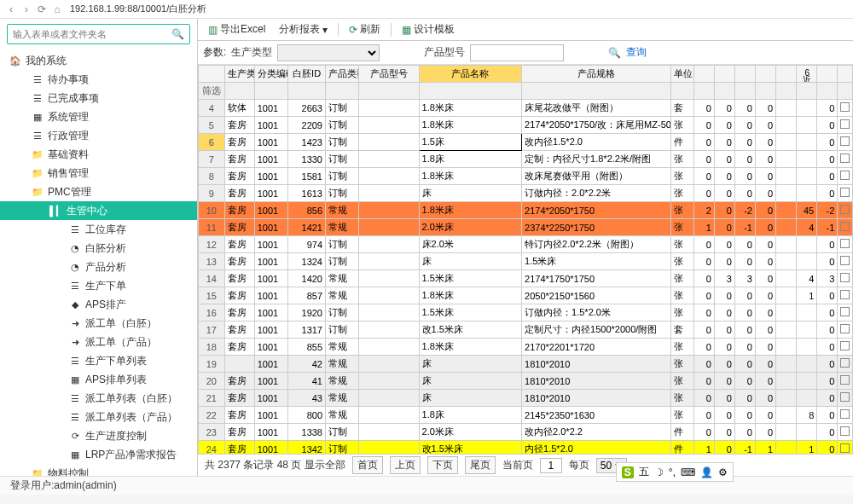 Image resolution: width=853 pixels, height=504 pixels. I want to click on sidebar-item: 📁物料控制, so click(99, 470).